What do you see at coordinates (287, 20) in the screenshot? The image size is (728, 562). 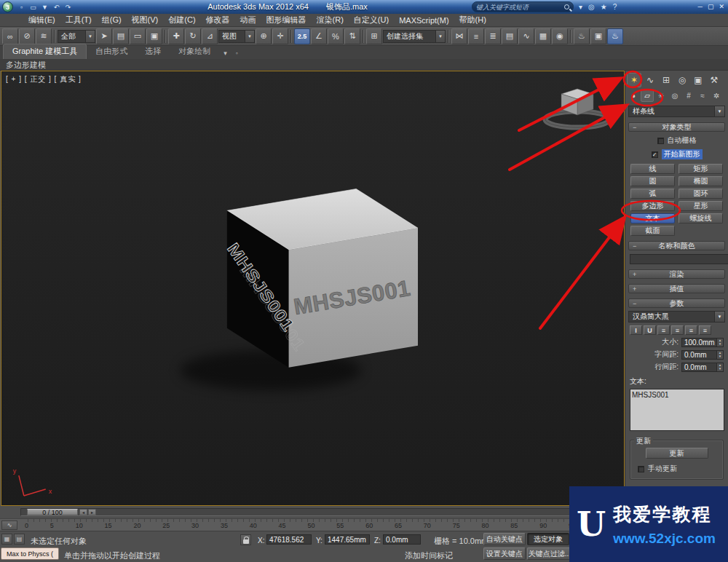 I see `menu-graph-editors: 图形编辑器` at bounding box center [287, 20].